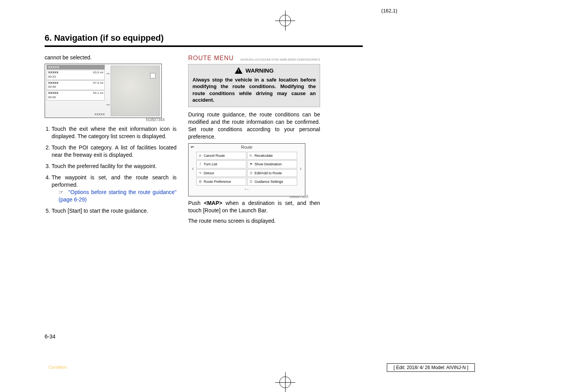 Image resolution: width=568 pixels, height=392 pixels. I want to click on page-left-icon: ‹, so click(193, 168).